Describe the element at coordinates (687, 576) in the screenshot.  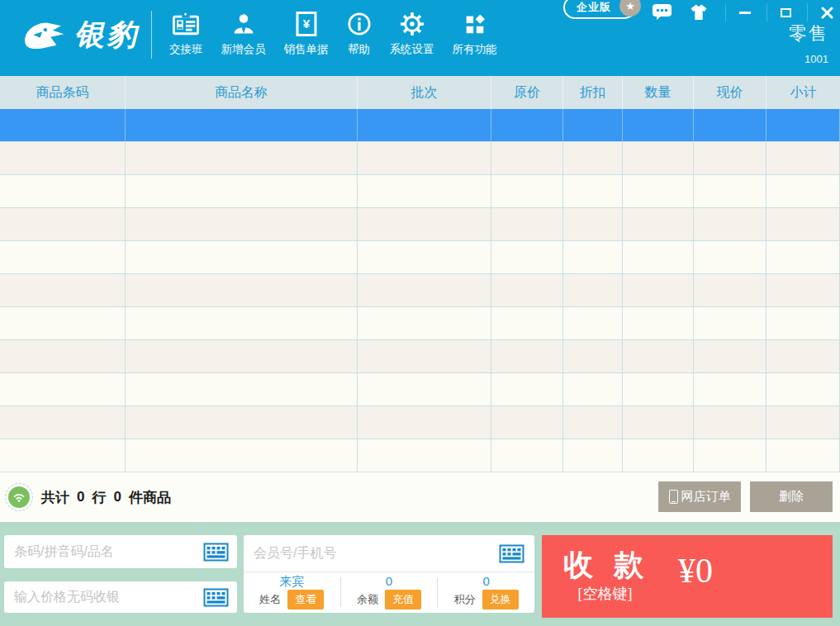
I see `checkout-button: 收 款 [空格键] ¥0` at that location.